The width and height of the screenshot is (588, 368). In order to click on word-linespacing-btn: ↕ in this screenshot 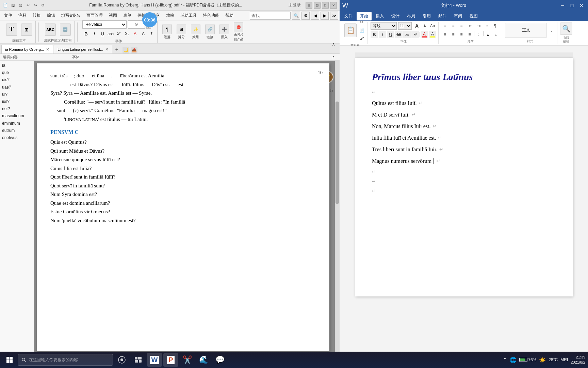, I will do `click(479, 34)`.